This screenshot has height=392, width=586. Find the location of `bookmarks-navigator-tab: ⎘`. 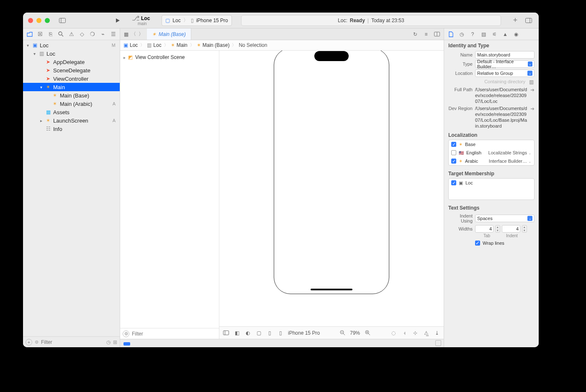

bookmarks-navigator-tab: ⎘ is located at coordinates (50, 34).